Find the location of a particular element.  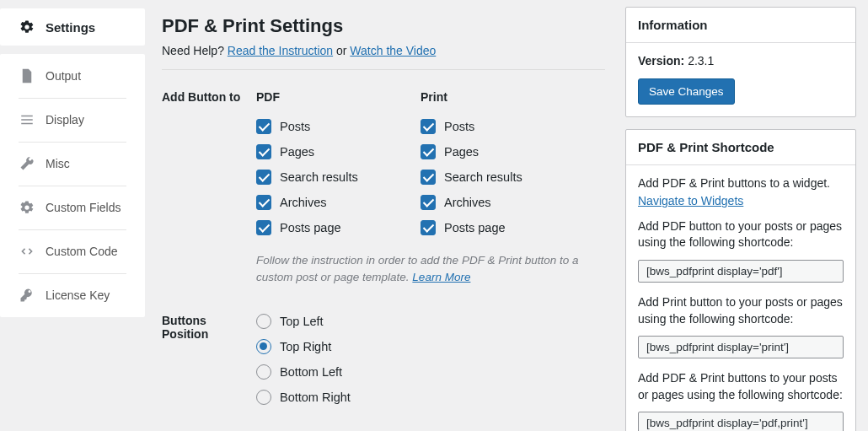

add-button-hint: Follow the instruction in order to add t… is located at coordinates (421, 268).